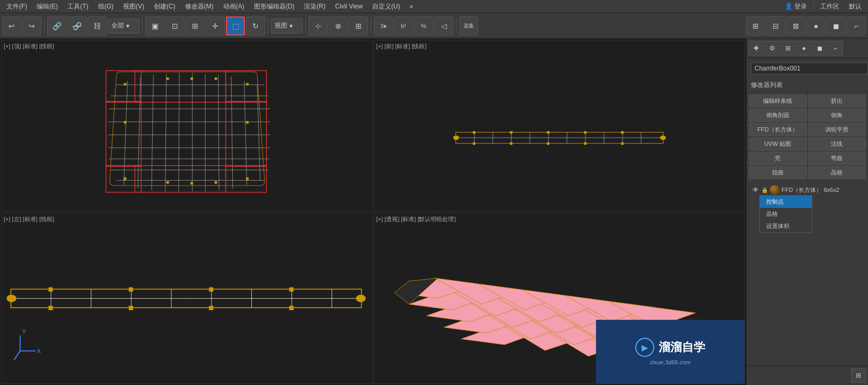 The height and width of the screenshot is (385, 868). Describe the element at coordinates (786, 214) in the screenshot. I see `ffd-dropdown-popup: 控制点 晶格 设置体积` at that location.